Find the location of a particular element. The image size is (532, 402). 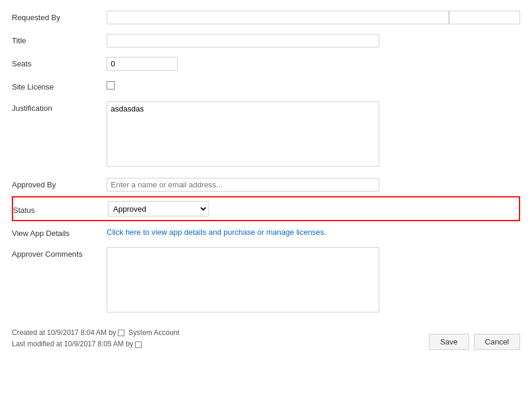

modified-text: Last modified at 10/9/2017 8:05 AM by is located at coordinates (72, 344).